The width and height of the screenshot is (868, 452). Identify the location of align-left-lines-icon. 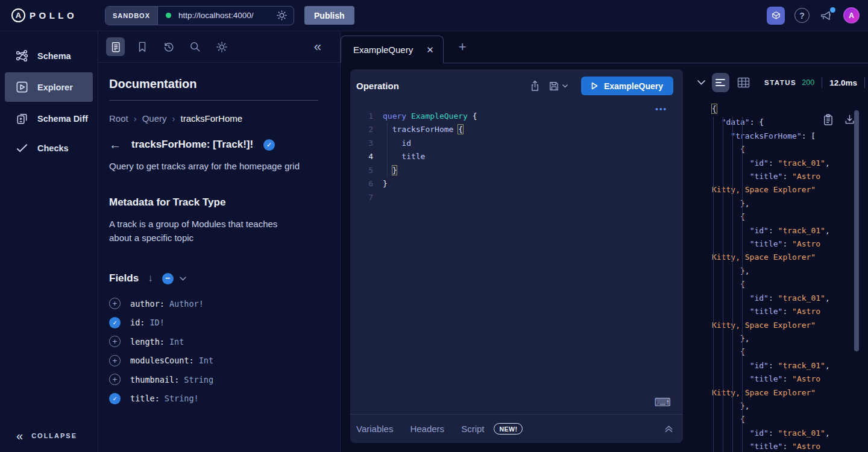
(721, 83).